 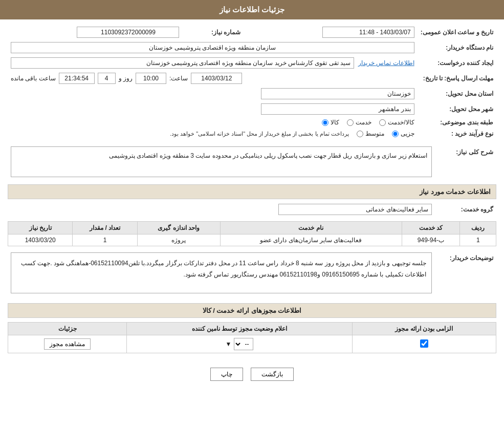 What do you see at coordinates (478, 241) in the screenshot?
I see `cell-row-num: 1` at bounding box center [478, 241].